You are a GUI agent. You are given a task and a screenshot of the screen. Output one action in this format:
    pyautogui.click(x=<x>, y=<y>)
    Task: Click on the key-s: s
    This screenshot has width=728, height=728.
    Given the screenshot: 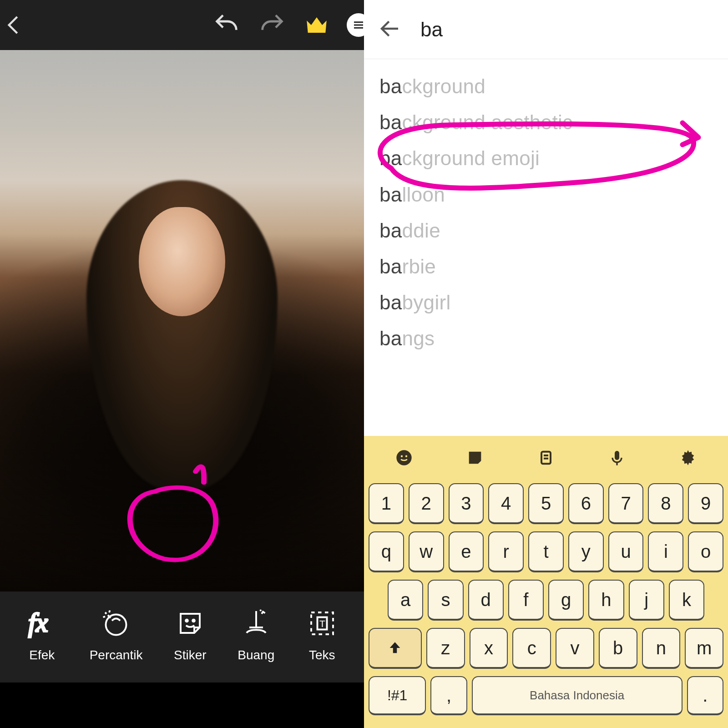 What is the action you would take?
    pyautogui.click(x=445, y=600)
    